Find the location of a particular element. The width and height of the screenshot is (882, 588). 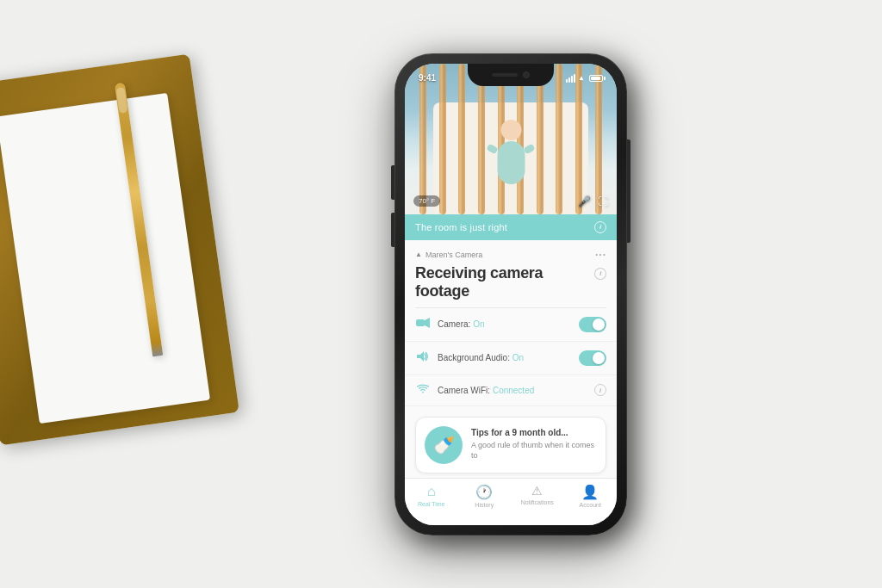

camera-setting-row: Camera: On is located at coordinates (511, 325).